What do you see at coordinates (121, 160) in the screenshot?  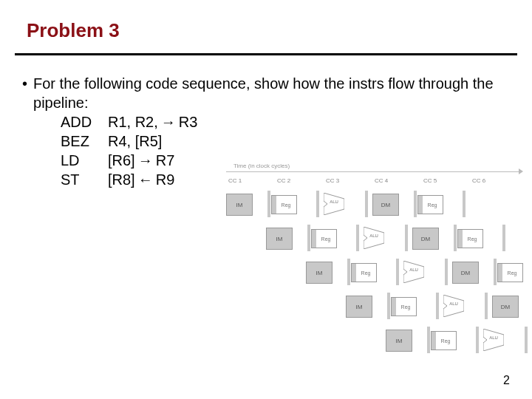 I see `operands: [R6]` at bounding box center [121, 160].